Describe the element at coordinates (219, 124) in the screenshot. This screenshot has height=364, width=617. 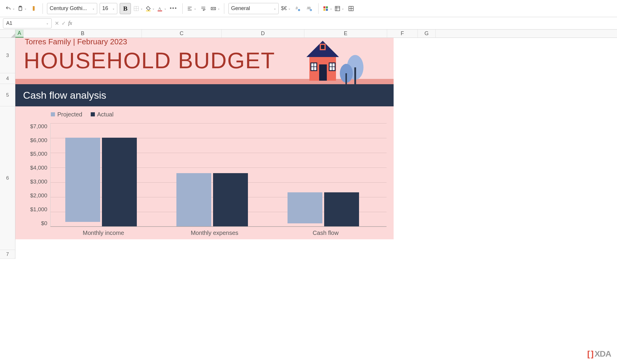
I see `grid-line` at that location.